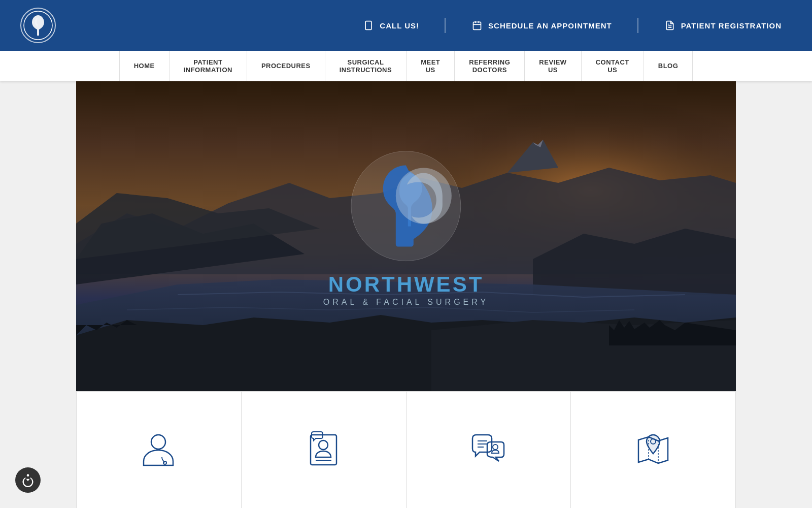 The image size is (812, 508). I want to click on phone-icon, so click(368, 25).